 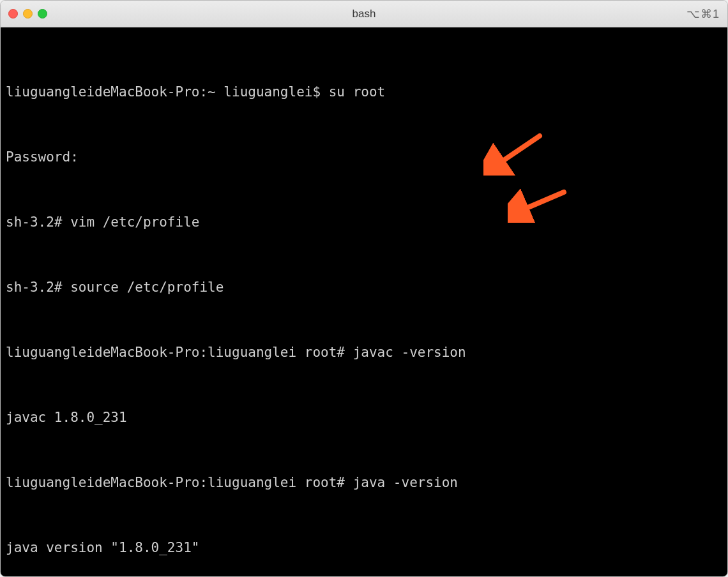 What do you see at coordinates (364, 548) in the screenshot?
I see `terminal-line: java version "1.8.0_231"` at bounding box center [364, 548].